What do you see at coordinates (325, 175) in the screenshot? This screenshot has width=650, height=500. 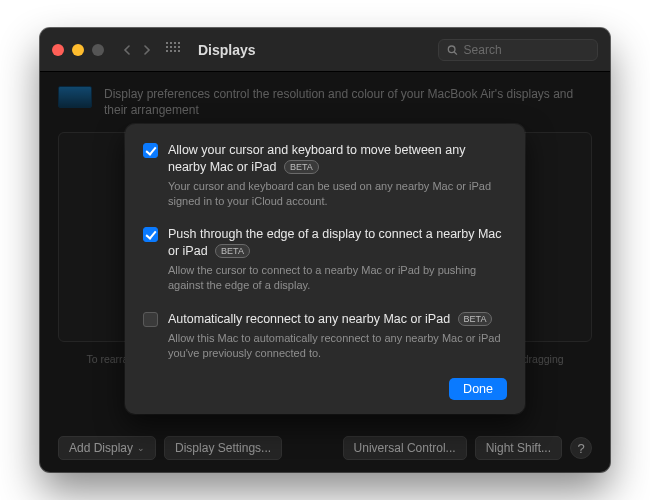 I see `option-allow-cursor: Allow your cursor and keyboard to move b…` at bounding box center [325, 175].